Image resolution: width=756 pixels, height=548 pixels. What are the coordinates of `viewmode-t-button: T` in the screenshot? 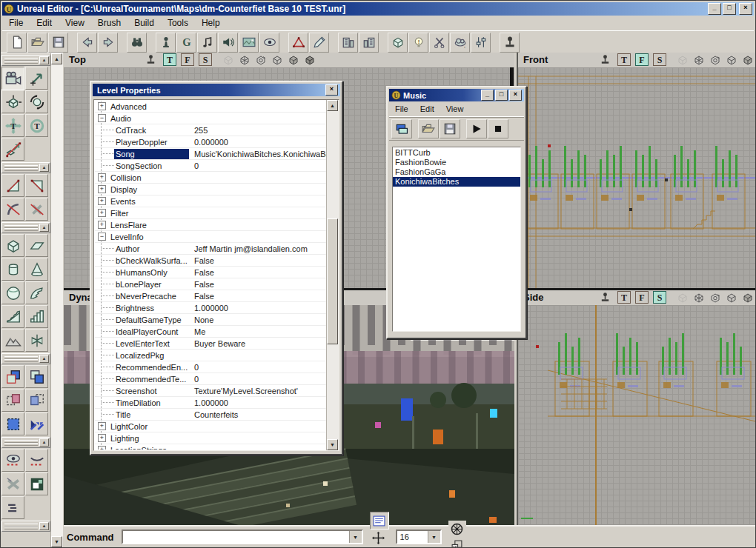 It's located at (624, 59).